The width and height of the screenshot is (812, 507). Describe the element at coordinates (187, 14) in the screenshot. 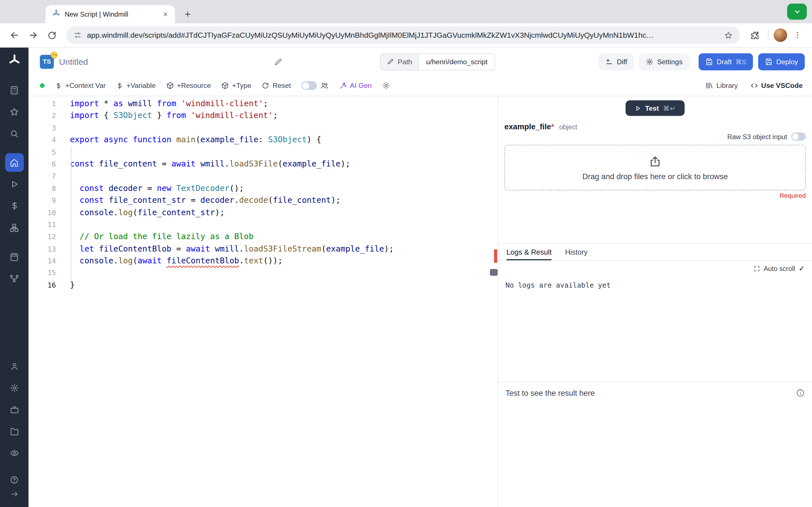

I see `new-tab-button` at that location.